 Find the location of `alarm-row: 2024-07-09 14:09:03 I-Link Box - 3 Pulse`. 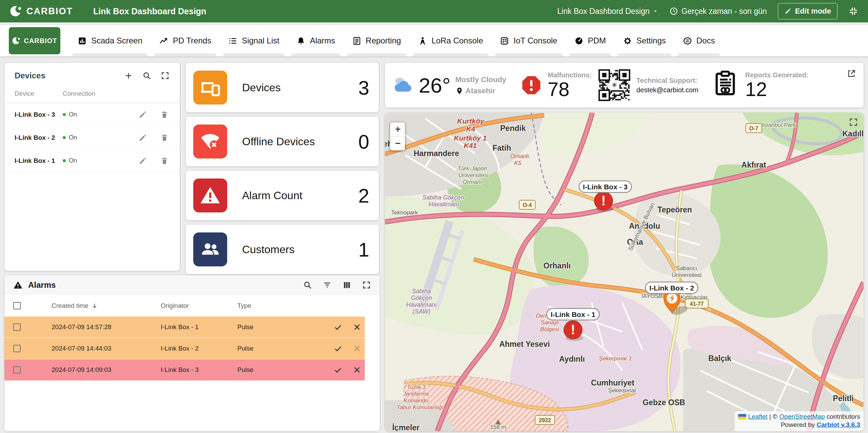

alarm-row: 2024-07-09 14:09:03 I-Link Box - 3 Pulse is located at coordinates (184, 370).